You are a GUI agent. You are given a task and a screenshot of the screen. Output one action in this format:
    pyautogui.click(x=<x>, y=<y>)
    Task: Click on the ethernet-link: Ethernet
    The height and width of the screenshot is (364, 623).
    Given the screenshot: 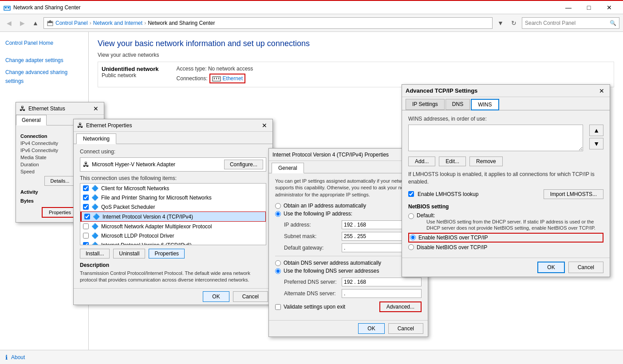 What is the action you would take?
    pyautogui.click(x=233, y=78)
    